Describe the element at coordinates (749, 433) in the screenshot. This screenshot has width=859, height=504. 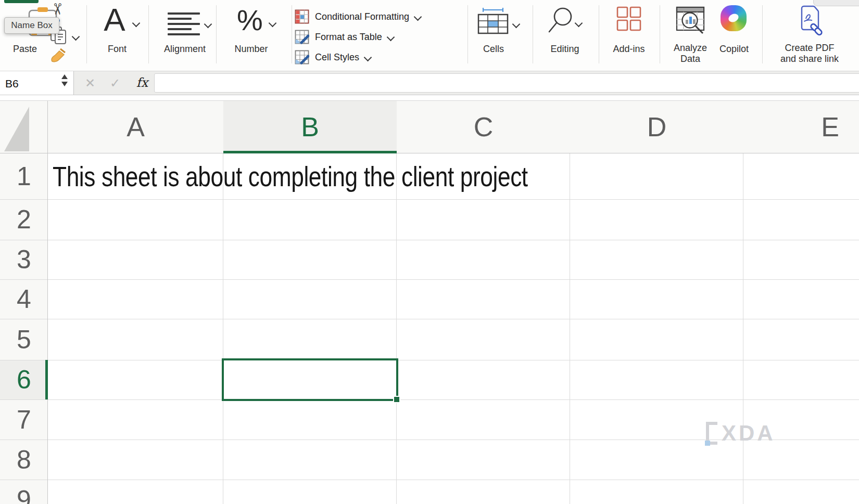
I see `watermark-text: XDA` at that location.